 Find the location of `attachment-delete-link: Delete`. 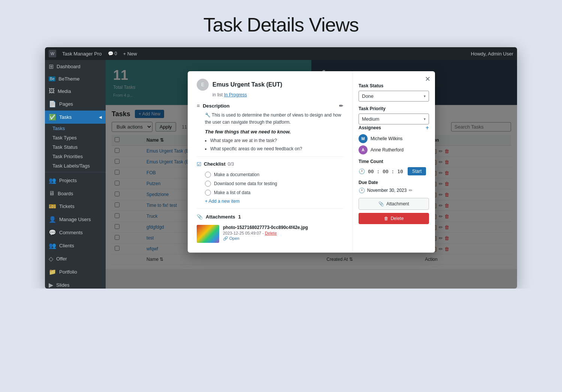

attachment-delete-link: Delete is located at coordinates (271, 233).